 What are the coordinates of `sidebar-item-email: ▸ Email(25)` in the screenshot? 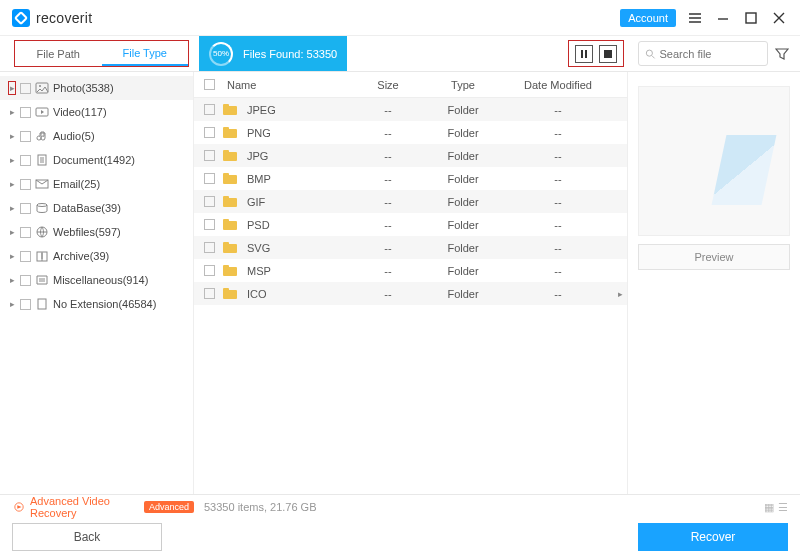 It's located at (96, 184).